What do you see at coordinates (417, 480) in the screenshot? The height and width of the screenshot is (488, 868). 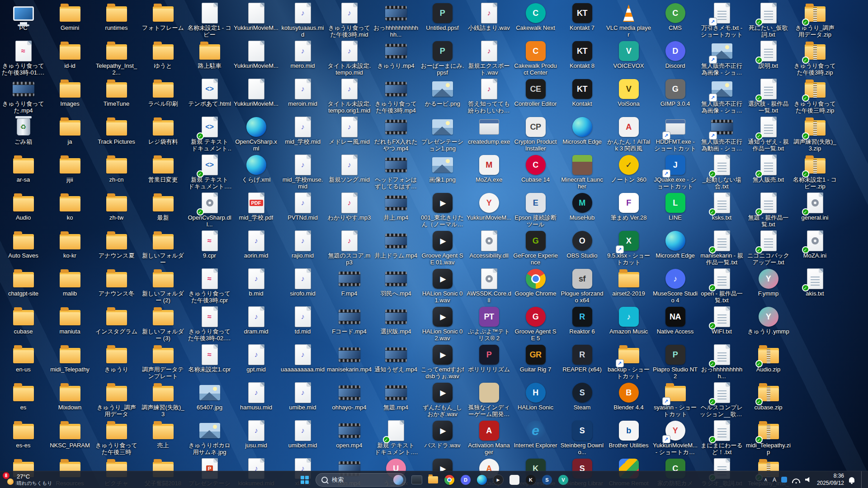 I see `taskbar-app-window` at bounding box center [417, 480].